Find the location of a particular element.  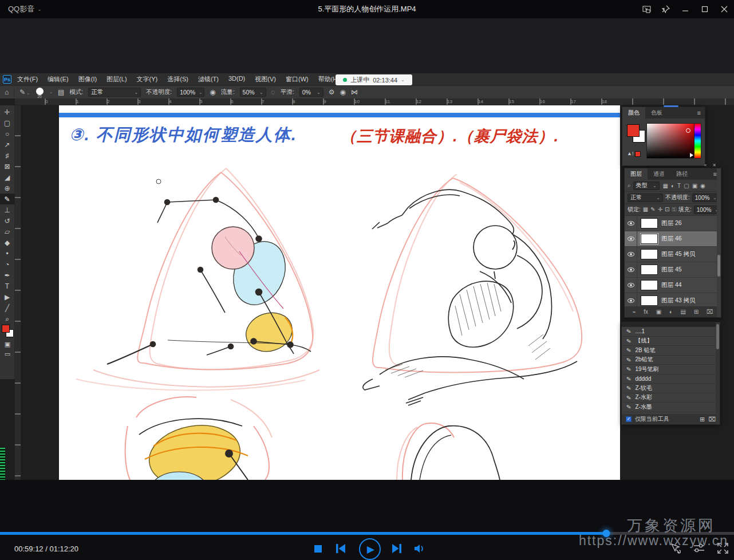

foreground-color-swatch is located at coordinates (6, 329).